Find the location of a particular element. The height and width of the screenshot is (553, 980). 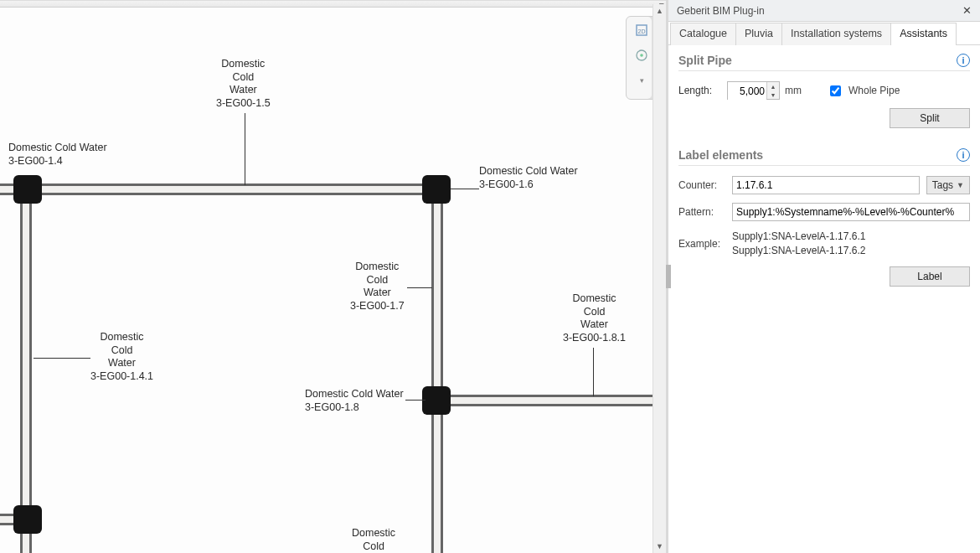

length-spinner: ▲ ▼ is located at coordinates (754, 90).